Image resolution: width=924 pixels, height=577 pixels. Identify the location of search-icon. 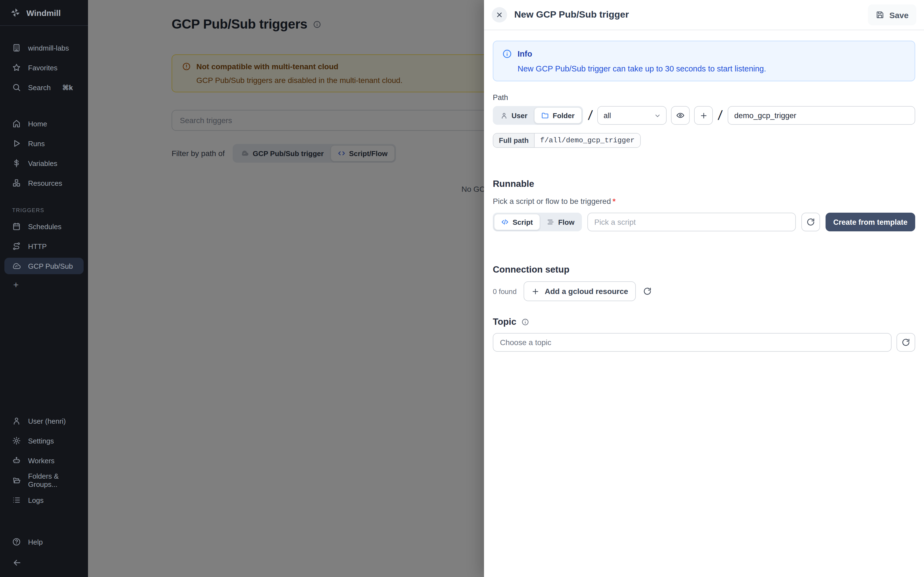
(17, 87).